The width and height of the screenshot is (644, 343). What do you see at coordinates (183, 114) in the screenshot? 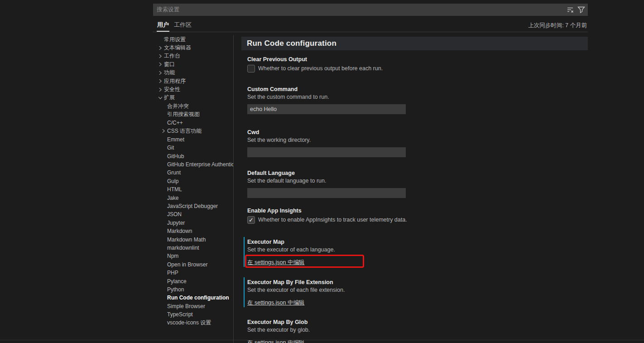
I see `toc-item-label: 引用搜索视图` at bounding box center [183, 114].